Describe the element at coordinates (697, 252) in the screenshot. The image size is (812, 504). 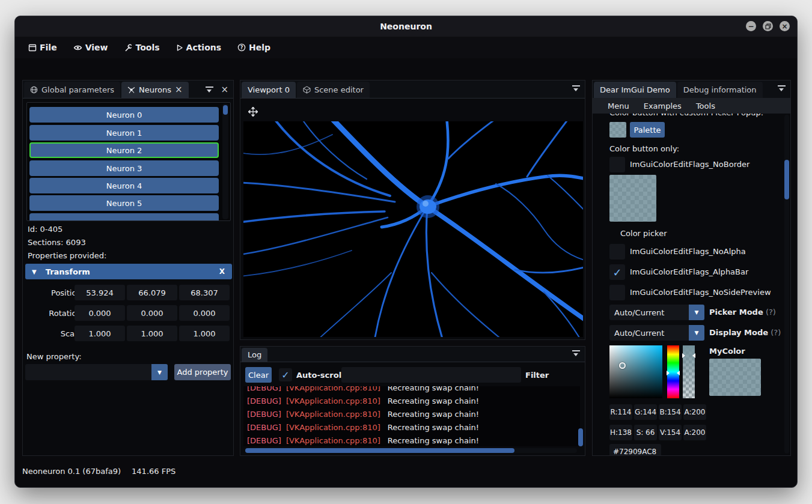
I see `flag-noalpha-row: ImGuiColorEditFlags_NoAlpha` at that location.